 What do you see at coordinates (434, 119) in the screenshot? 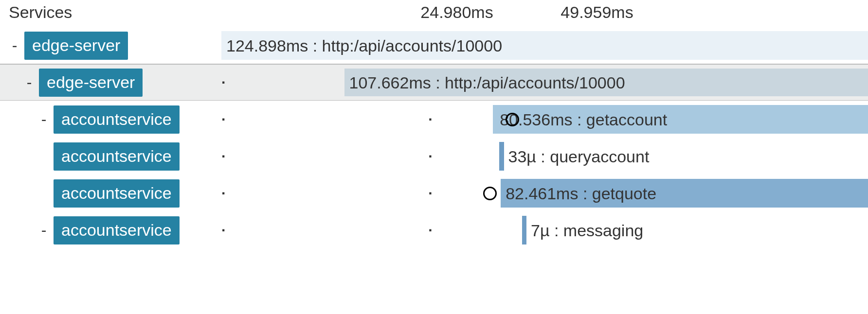
I see `trace-row: -accountservice··80.536ms : getaccount` at bounding box center [434, 119].